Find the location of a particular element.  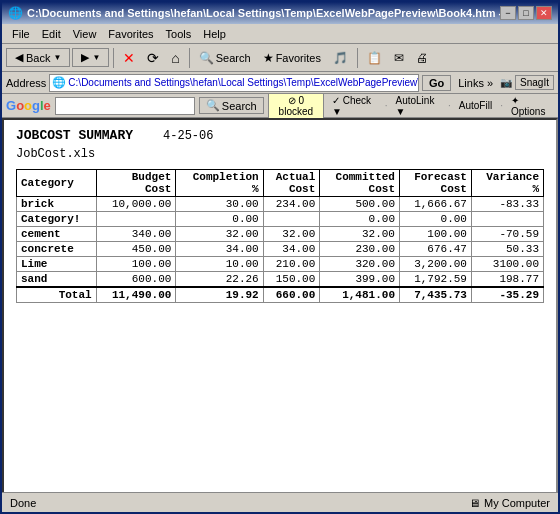

table-cell: 3100.00 is located at coordinates (507, 264).